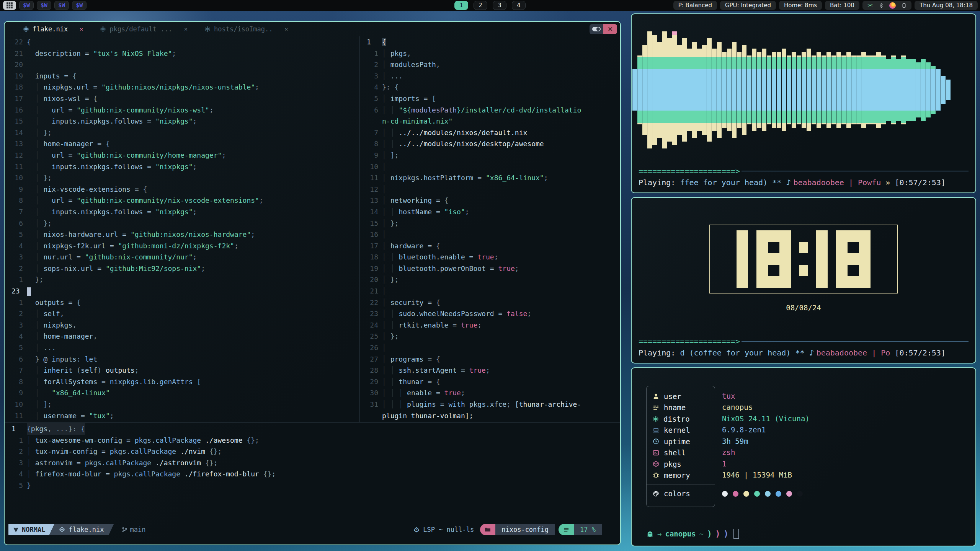 Image resolution: width=980 pixels, height=551 pixels. I want to click on launcher-button, so click(10, 5).